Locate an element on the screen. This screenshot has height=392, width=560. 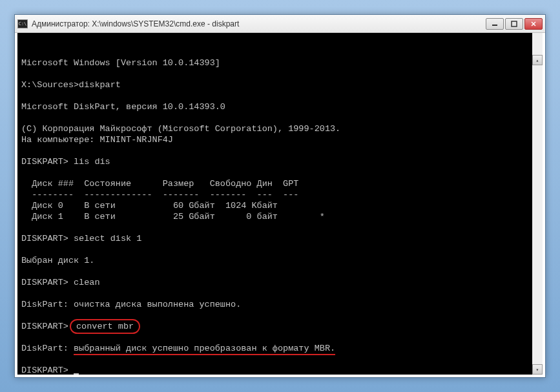
line: Диск 0 В сети 60 Gбайт 1024 Kбайт is located at coordinates (150, 205).